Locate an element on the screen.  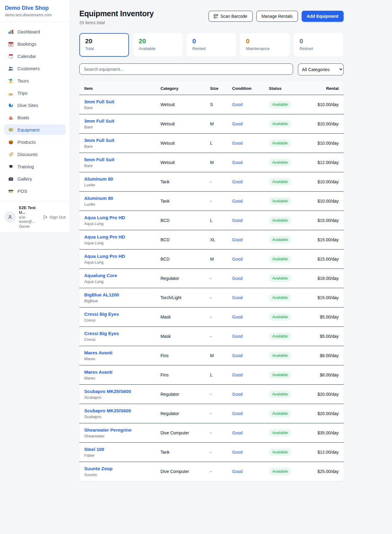
item-brand: Bare is located at coordinates (118, 108).